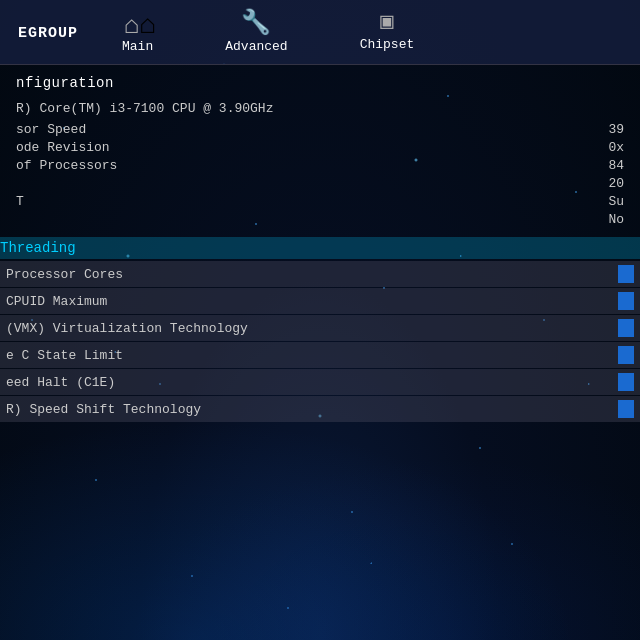  What do you see at coordinates (388, 44) in the screenshot?
I see `nav-chipset-label: Chipset` at bounding box center [388, 44].